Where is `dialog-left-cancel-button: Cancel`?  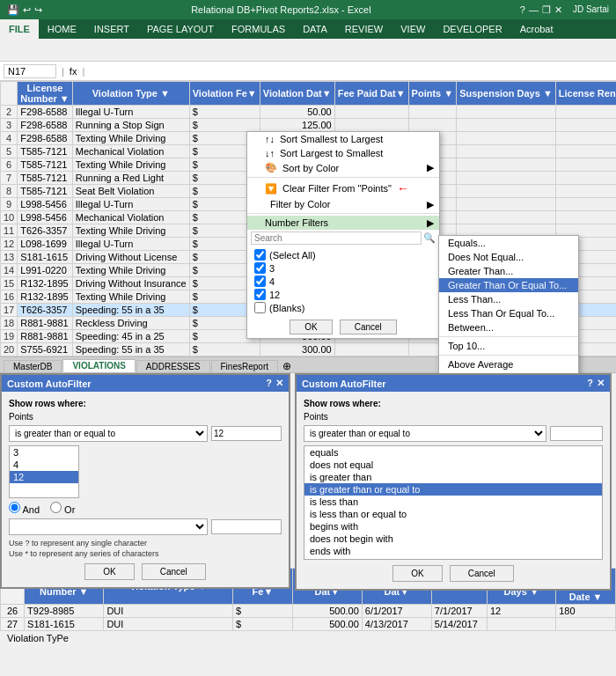 dialog-left-cancel-button: Cancel is located at coordinates (174, 572).